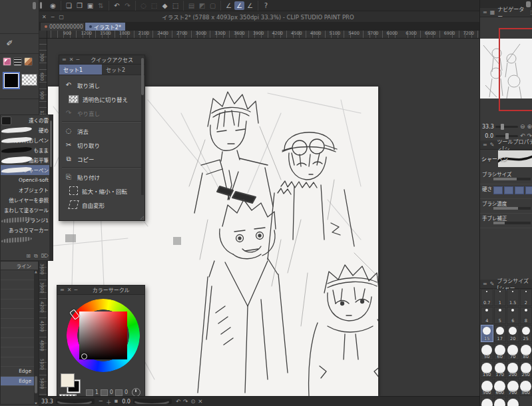 The height and width of the screenshot is (406, 532). I want to click on duplicate-subtool-icon: ⧉, so click(36, 256).